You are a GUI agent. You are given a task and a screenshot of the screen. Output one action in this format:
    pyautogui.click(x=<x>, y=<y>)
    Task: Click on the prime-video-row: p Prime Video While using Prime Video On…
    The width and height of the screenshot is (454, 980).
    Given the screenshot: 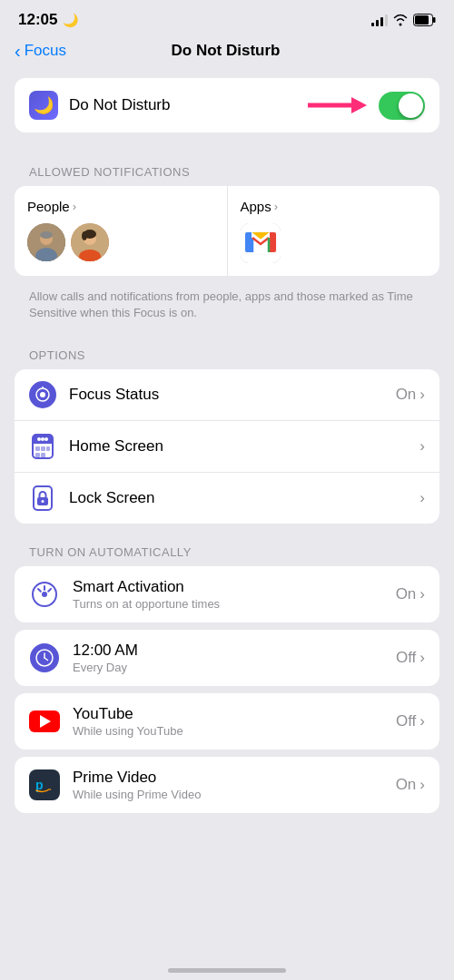 What is the action you would take?
    pyautogui.click(x=227, y=785)
    